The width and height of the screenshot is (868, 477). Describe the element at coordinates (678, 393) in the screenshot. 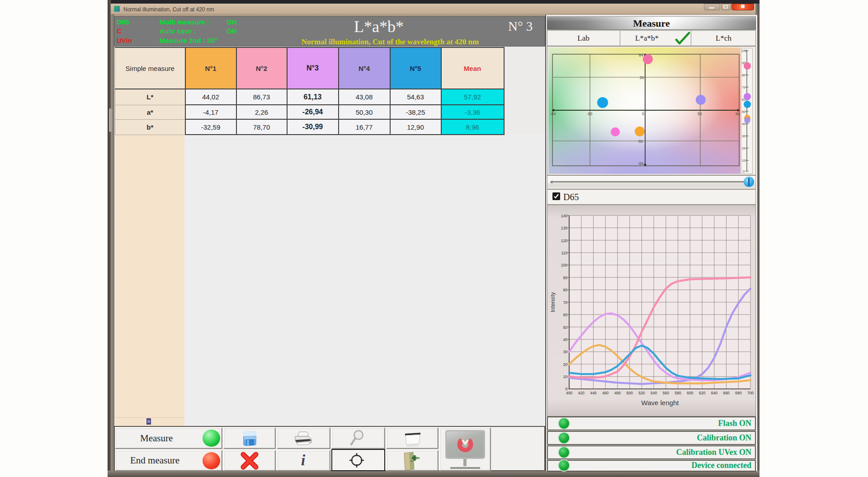

I see `svg-text: 580` at that location.